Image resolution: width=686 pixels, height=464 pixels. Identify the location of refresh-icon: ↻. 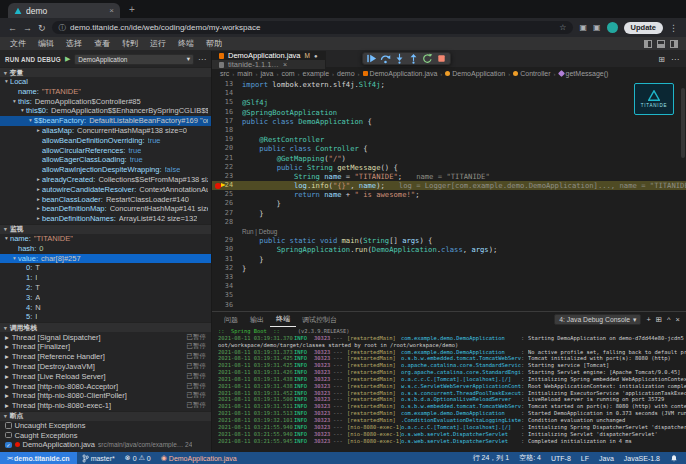
(42, 28).